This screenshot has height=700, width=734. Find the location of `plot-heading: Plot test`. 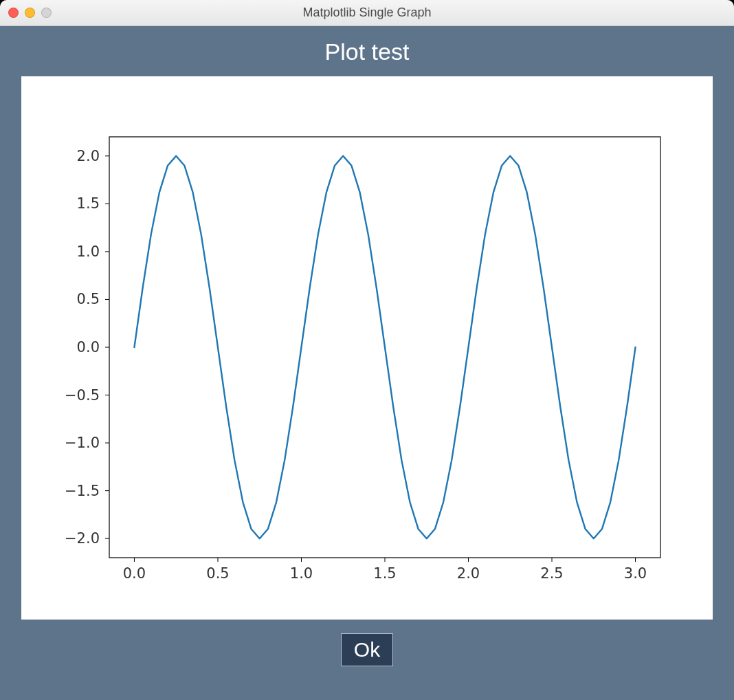

plot-heading: Plot test is located at coordinates (367, 52).